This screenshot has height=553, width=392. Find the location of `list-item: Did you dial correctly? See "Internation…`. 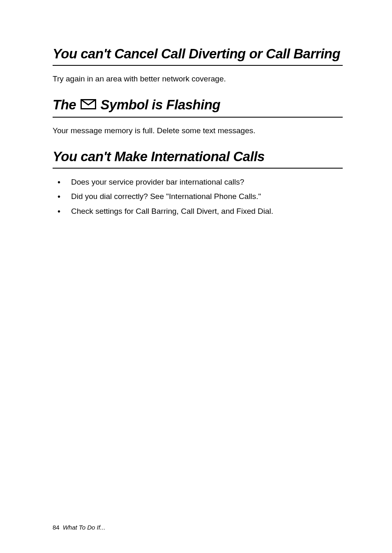

list-item: Did you dial correctly? See "Internation… is located at coordinates (198, 197).